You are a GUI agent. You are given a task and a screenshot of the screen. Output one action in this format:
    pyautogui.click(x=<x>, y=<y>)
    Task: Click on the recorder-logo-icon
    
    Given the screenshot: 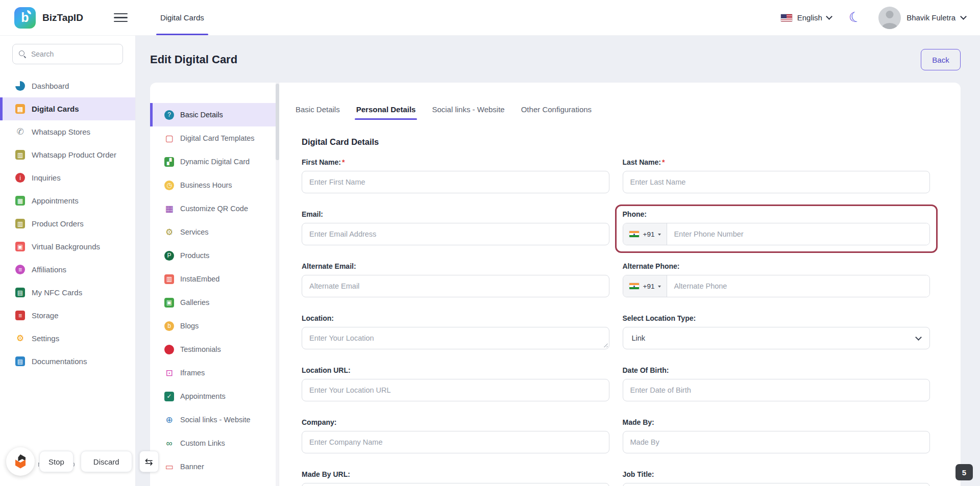 What is the action you would take?
    pyautogui.click(x=20, y=462)
    